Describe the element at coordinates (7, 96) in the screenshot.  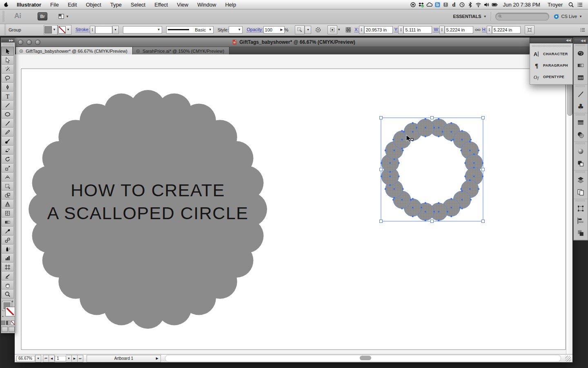
I see `type-tool: T` at that location.